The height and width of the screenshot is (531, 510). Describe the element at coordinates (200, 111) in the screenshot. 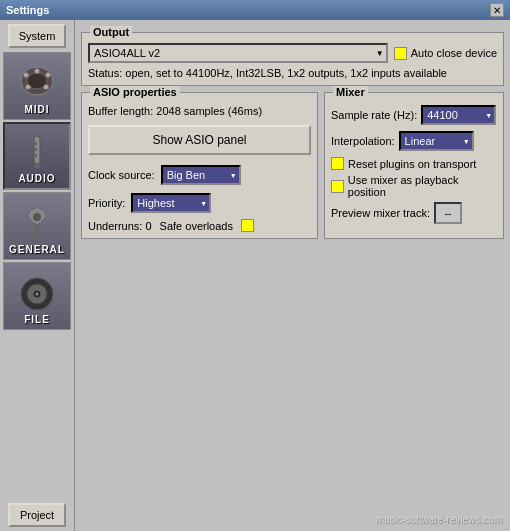

I see `buffer-length-text: Buffer length: 2048 samples (46ms)` at that location.